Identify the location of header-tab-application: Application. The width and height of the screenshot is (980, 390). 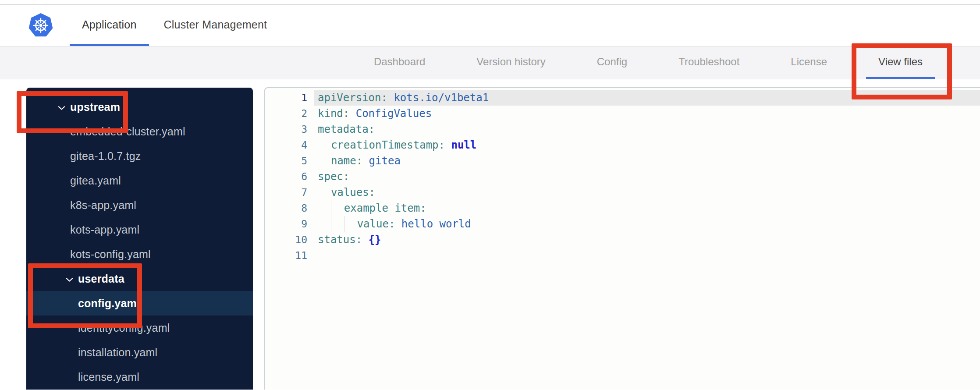
(110, 25).